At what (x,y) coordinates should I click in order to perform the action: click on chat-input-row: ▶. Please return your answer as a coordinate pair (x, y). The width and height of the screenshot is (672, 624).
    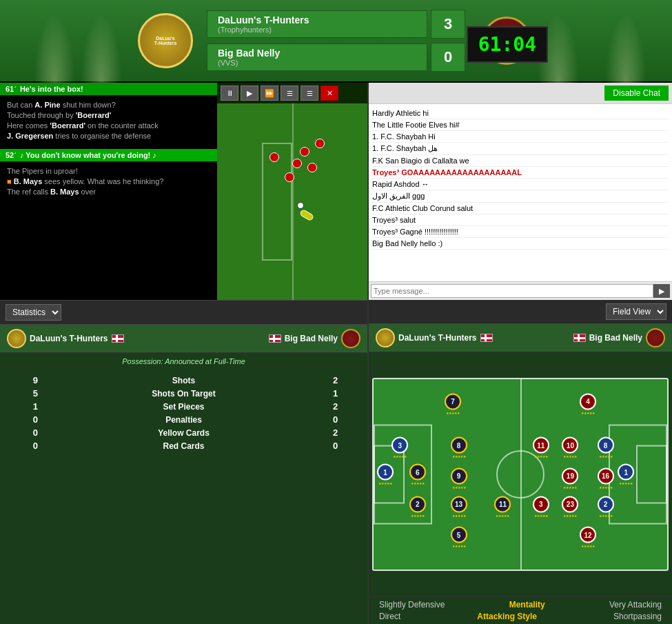
    Looking at the image, I should click on (520, 291).